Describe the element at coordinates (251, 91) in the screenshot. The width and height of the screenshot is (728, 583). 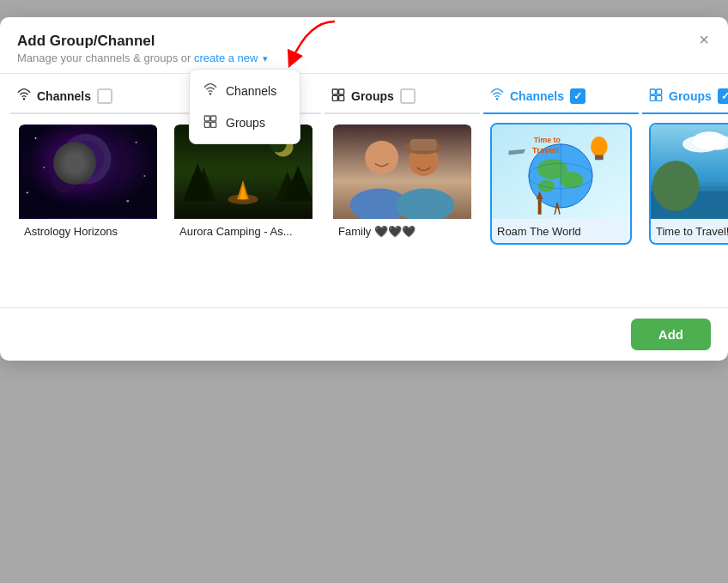
I see `channels-menu-label: Channels` at that location.